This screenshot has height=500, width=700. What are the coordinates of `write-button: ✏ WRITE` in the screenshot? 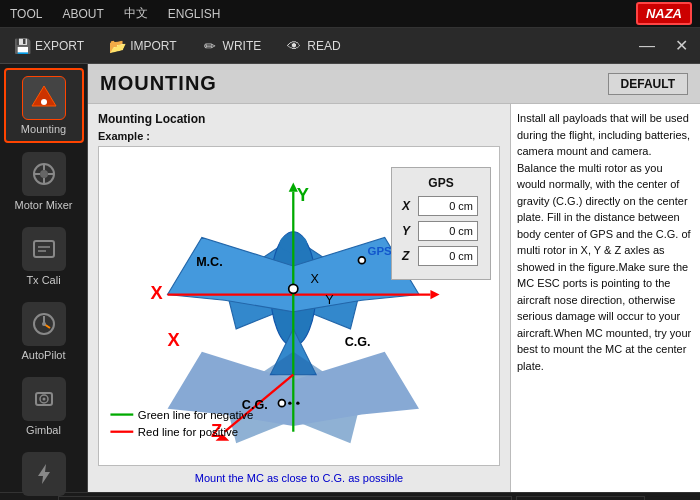 It's located at (232, 46).